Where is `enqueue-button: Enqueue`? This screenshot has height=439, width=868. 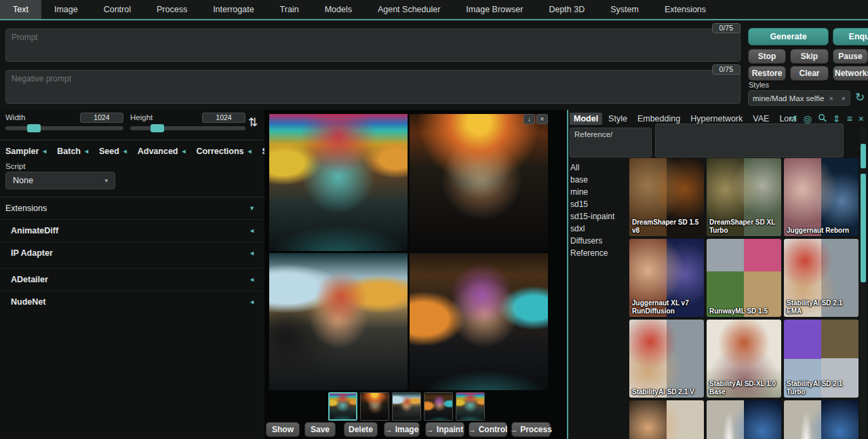
enqueue-button: Enqueue is located at coordinates (850, 37).